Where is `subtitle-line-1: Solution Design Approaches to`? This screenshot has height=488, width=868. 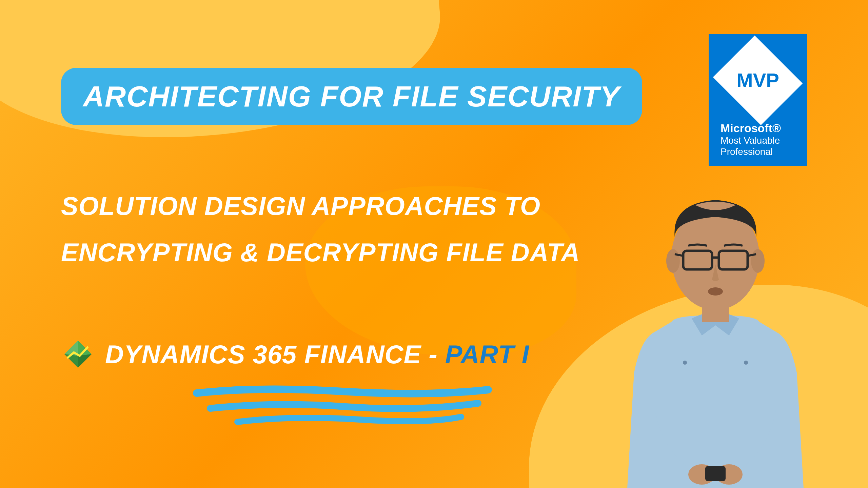 subtitle-line-1: Solution Design Approaches to is located at coordinates (332, 206).